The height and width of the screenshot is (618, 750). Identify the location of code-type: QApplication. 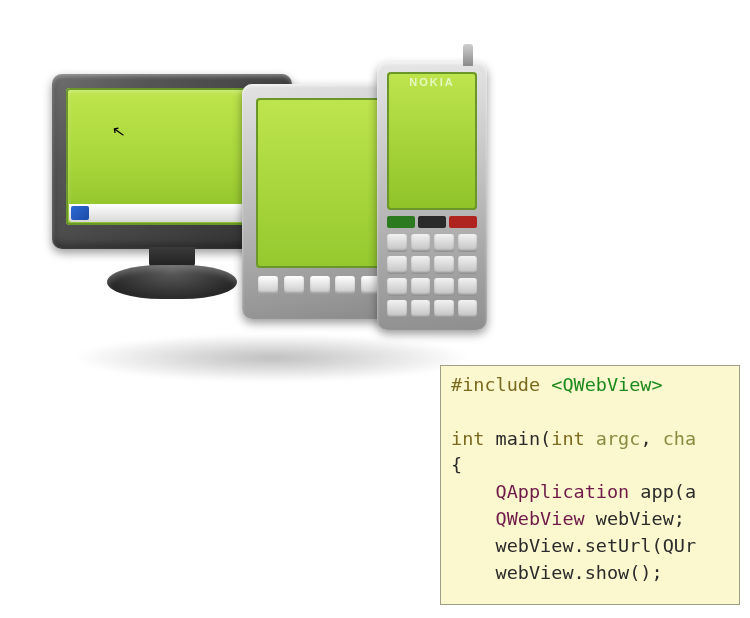
(563, 492).